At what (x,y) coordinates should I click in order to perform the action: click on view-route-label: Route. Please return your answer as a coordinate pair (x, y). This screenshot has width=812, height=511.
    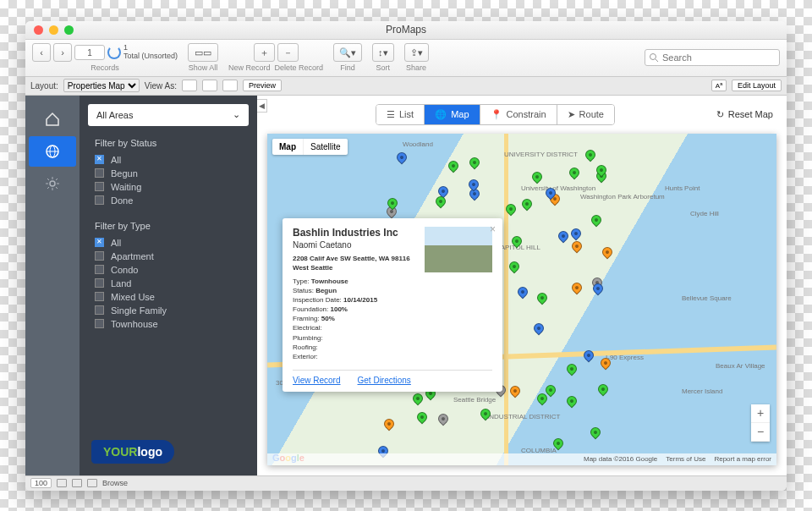
    Looking at the image, I should click on (592, 114).